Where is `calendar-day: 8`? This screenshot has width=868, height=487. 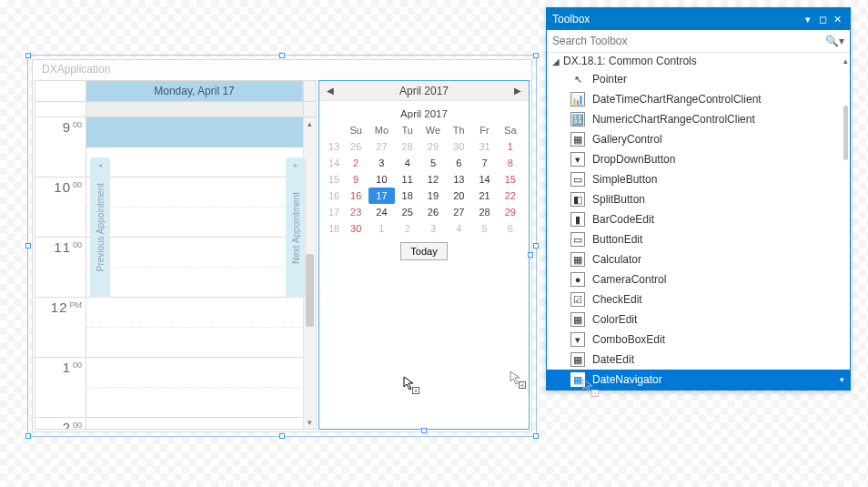 calendar-day: 8 is located at coordinates (510, 163).